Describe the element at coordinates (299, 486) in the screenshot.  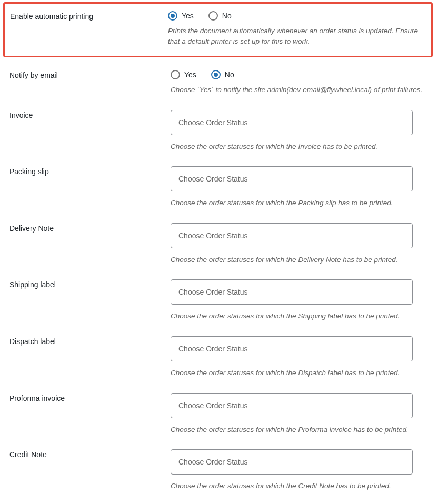
I see `credit-note-help: Choose the order statuses for which the …` at that location.